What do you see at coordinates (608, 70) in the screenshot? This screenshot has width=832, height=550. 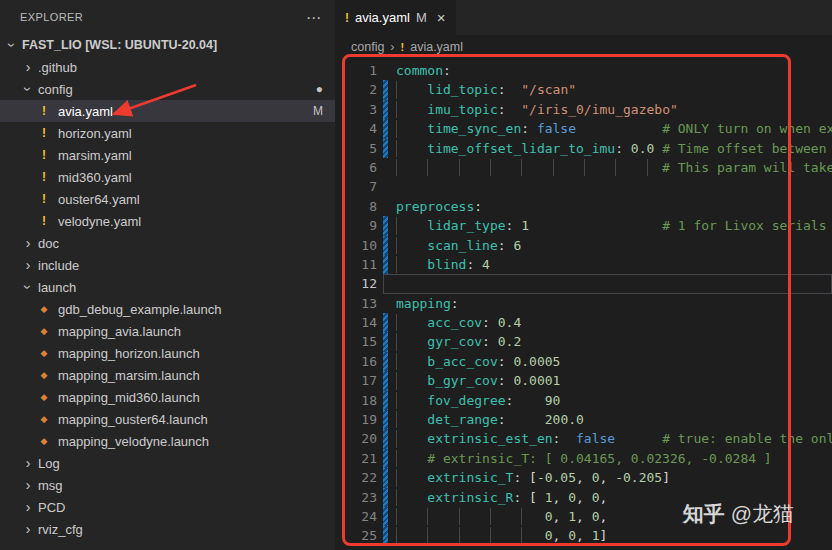 I see `code-line-body: common:` at bounding box center [608, 70].